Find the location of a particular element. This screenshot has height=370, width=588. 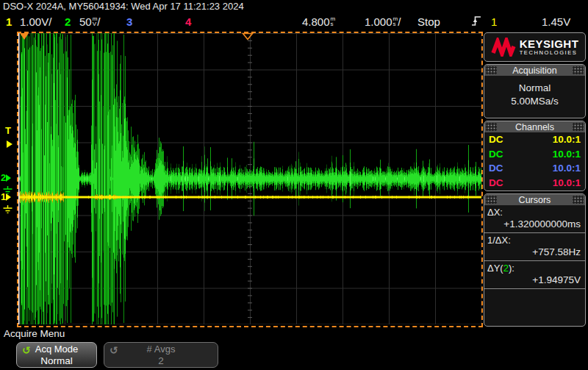

run-state-badge: Stop is located at coordinates (429, 22).